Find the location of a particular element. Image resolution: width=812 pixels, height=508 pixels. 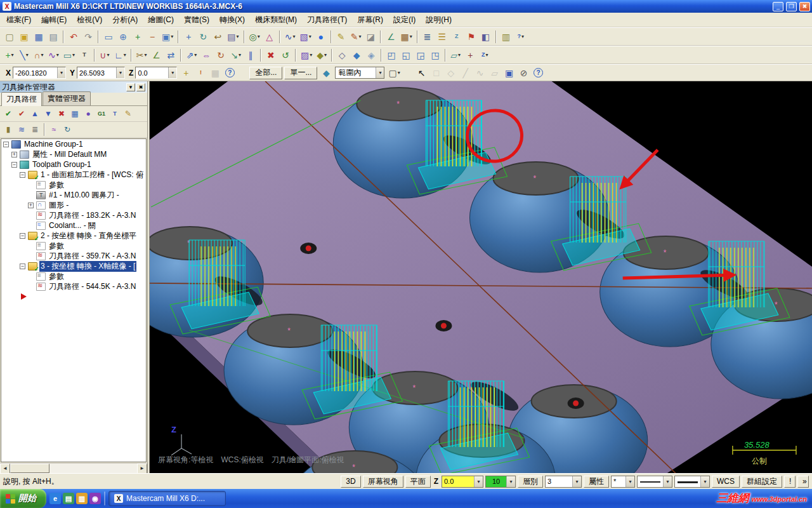

redo-icon: ↷ is located at coordinates (88, 37).